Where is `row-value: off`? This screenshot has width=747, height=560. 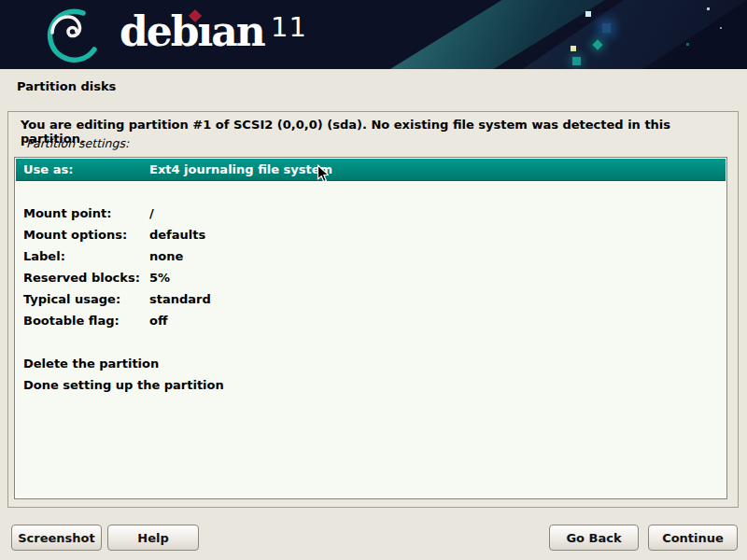 row-value: off is located at coordinates (437, 321).